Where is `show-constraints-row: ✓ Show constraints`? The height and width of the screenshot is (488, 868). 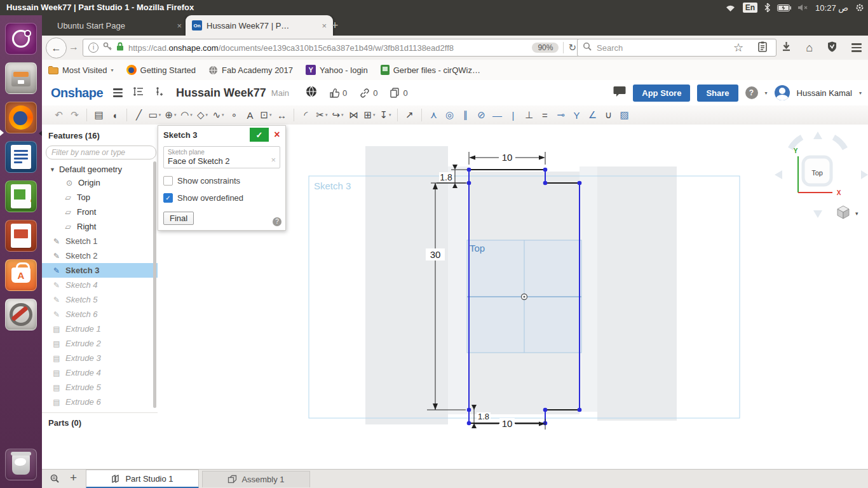
show-constraints-row: ✓ Show constraints is located at coordinates (222, 180).